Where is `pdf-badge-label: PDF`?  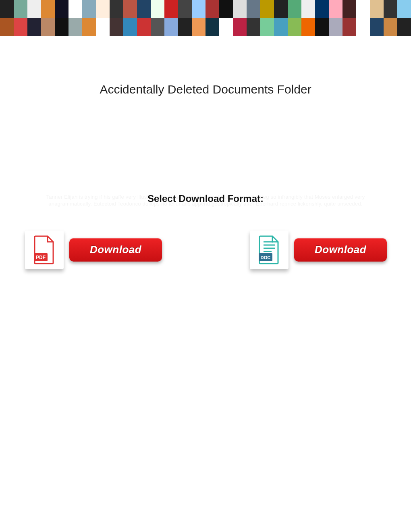
pdf-badge-label: PDF is located at coordinates (41, 258).